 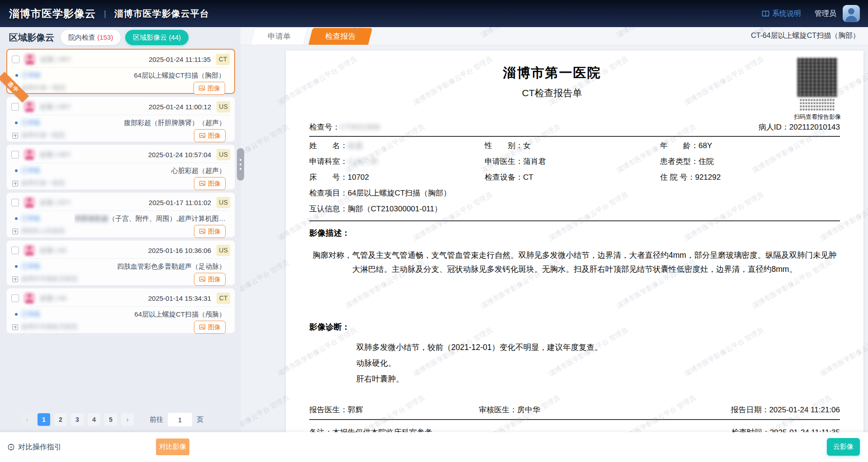 What do you see at coordinates (52, 14) in the screenshot?
I see `app-logo: 淄博市医学影像云` at bounding box center [52, 14].